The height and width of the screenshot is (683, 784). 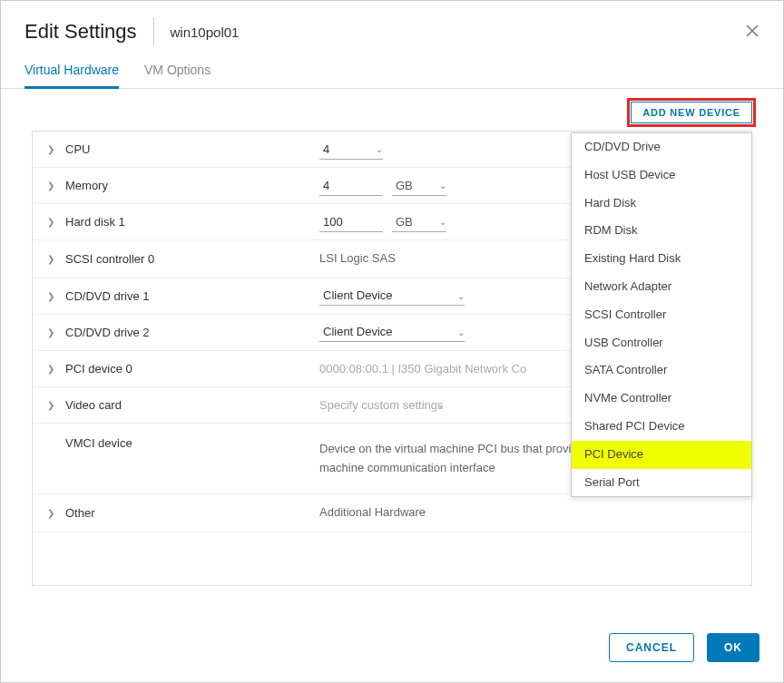 I want to click on hard-disk-unit-select, so click(x=419, y=222).